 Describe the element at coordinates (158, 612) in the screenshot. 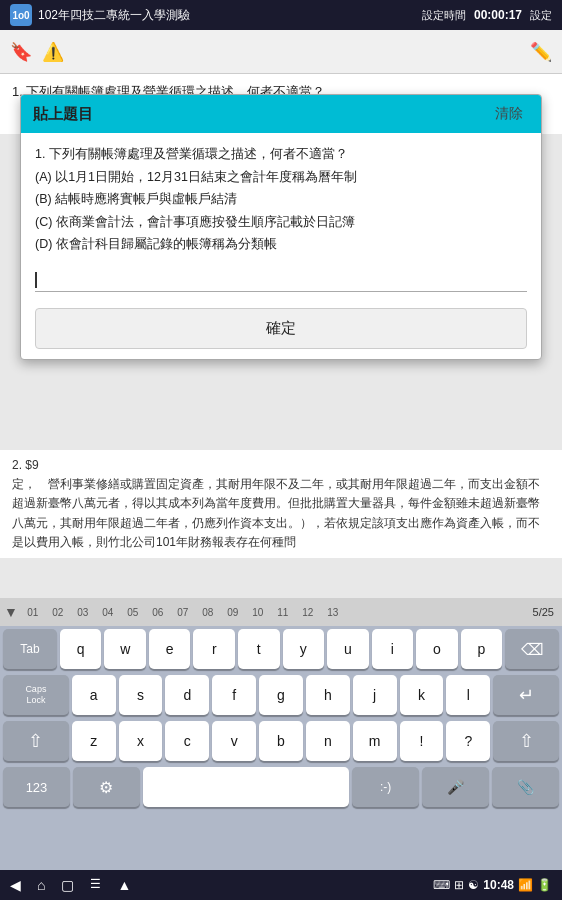

I see `pg-06: 06` at that location.